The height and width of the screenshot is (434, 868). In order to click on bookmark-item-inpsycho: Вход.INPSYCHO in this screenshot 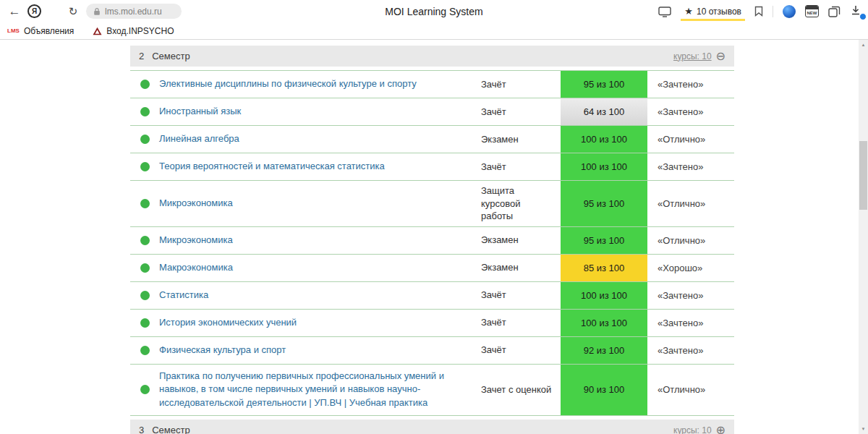, I will do `click(133, 31)`.